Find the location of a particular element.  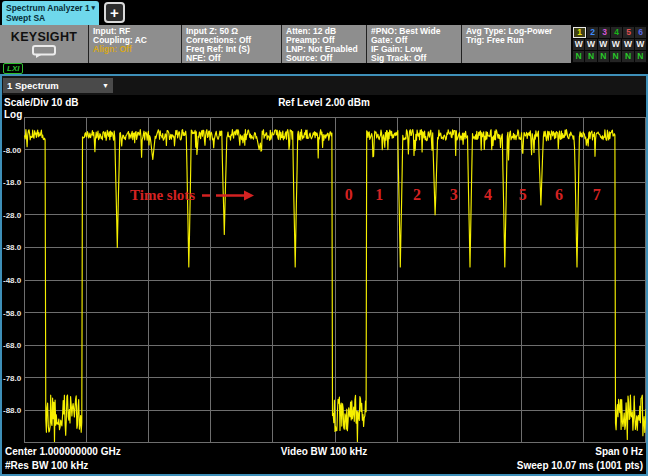

res-bw: #Res BW 100 kHz is located at coordinates (164, 466).